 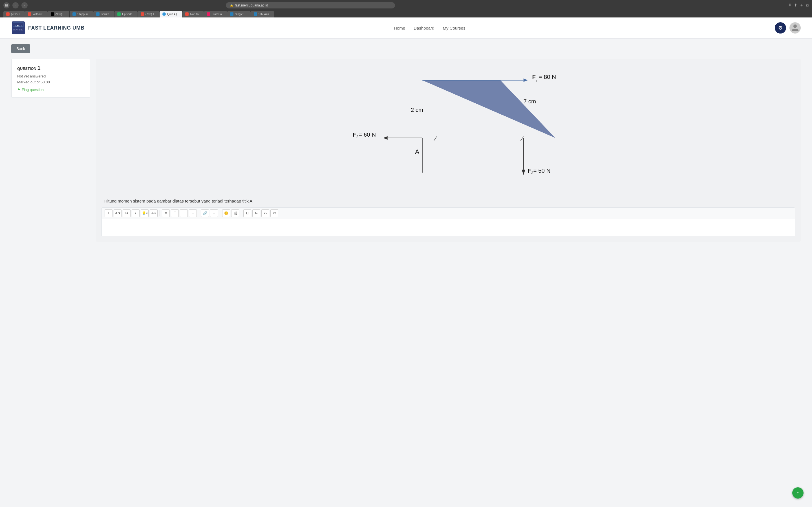 What do you see at coordinates (799, 5) in the screenshot?
I see `browser-actions: ⬇ ⬆ ＋ ⧉` at bounding box center [799, 5].